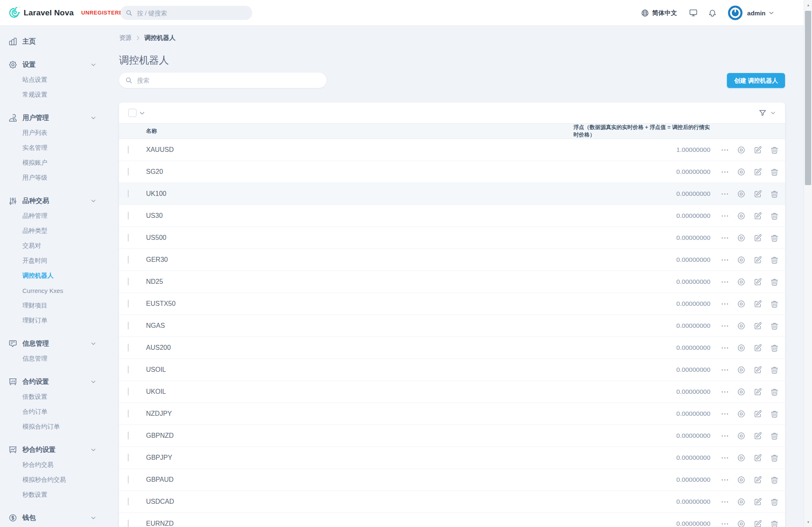 Image resolution: width=812 pixels, height=527 pixels. Describe the element at coordinates (48, 427) in the screenshot. I see `sidebar-item-模拟合约订单: 模拟合约订单` at that location.